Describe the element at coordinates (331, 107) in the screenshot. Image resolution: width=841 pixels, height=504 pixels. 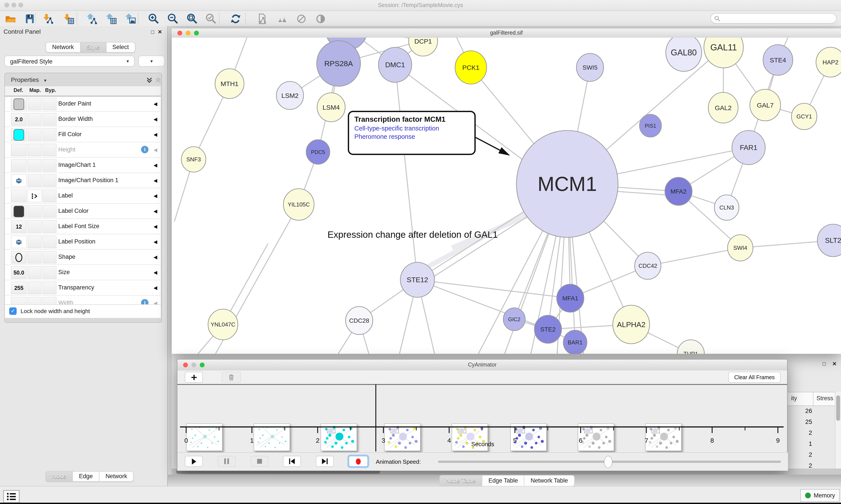
I see `network-node-LSM4: LSM4` at that location.